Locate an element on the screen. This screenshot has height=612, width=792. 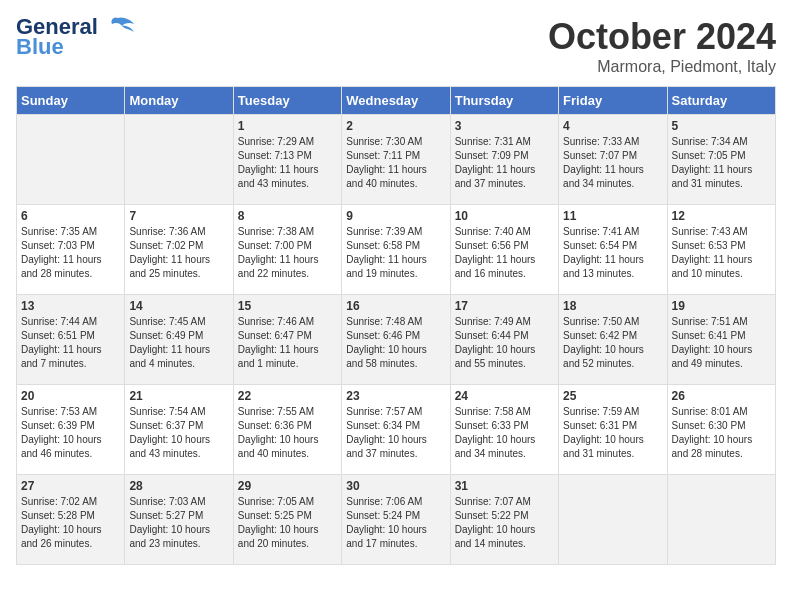
weekday-header-sunday: Sunday is located at coordinates (71, 101).